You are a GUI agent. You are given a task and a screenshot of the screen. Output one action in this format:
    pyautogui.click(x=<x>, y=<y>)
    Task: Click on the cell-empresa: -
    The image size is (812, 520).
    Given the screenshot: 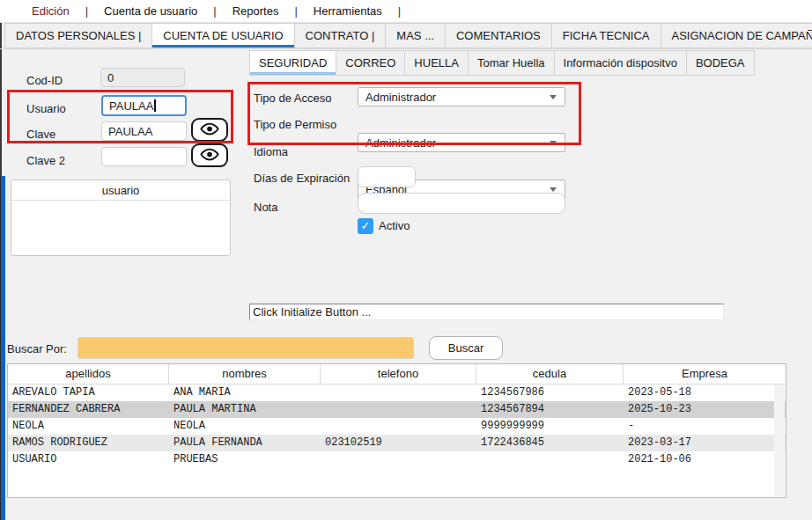 What is the action you would take?
    pyautogui.click(x=705, y=426)
    